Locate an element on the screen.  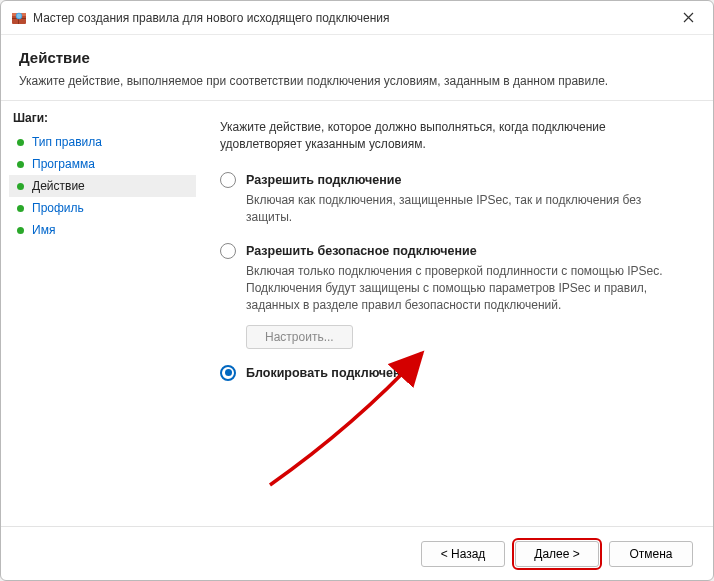
window-title: Мастер создания правила для нового исход… is located at coordinates (212, 18).